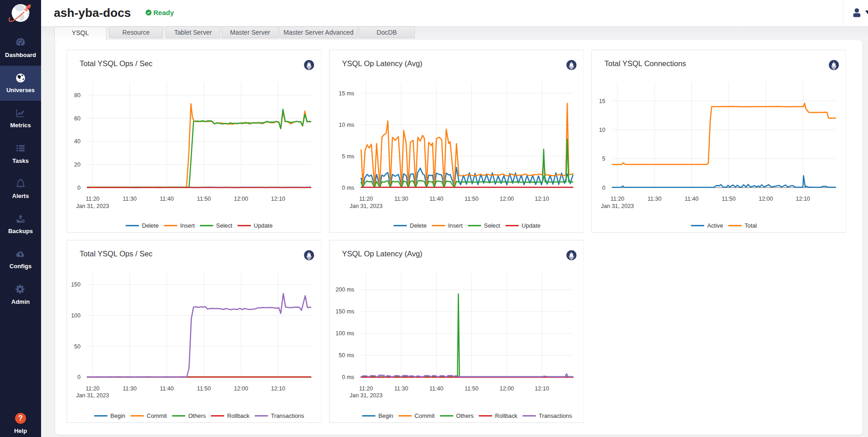 Image resolution: width=868 pixels, height=437 pixels. I want to click on svg-text: 50, so click(77, 347).